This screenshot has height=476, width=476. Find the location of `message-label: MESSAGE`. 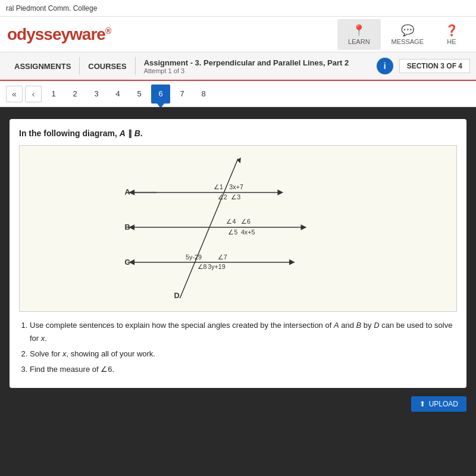

message-label: MESSAGE is located at coordinates (408, 42).